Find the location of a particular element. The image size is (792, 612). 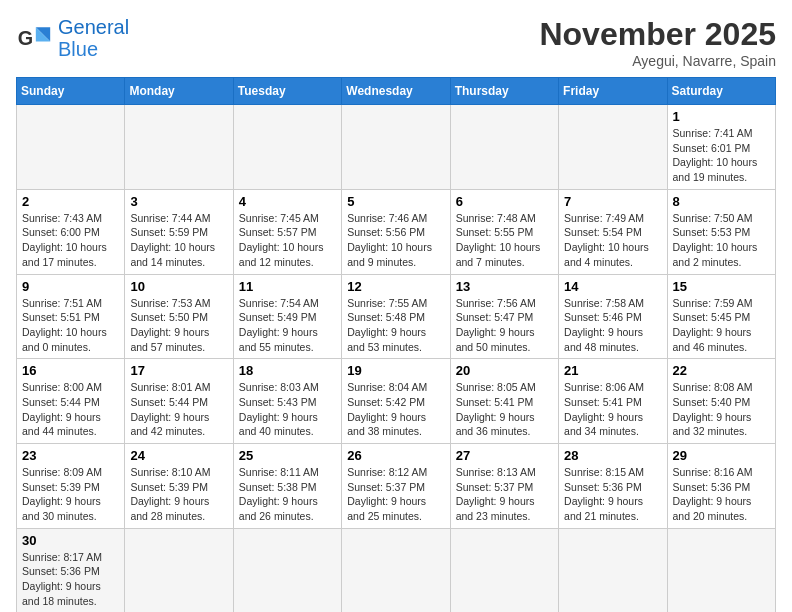

day-info: Sunrise: 8:08 AM Sunset: 5:40 PM Dayligh… is located at coordinates (722, 410).